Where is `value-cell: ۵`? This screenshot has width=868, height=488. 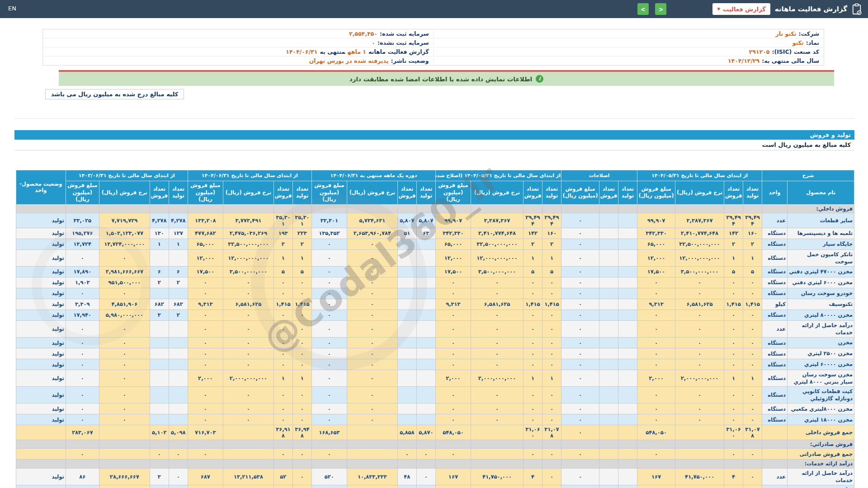
value-cell: ۵ is located at coordinates (302, 272).